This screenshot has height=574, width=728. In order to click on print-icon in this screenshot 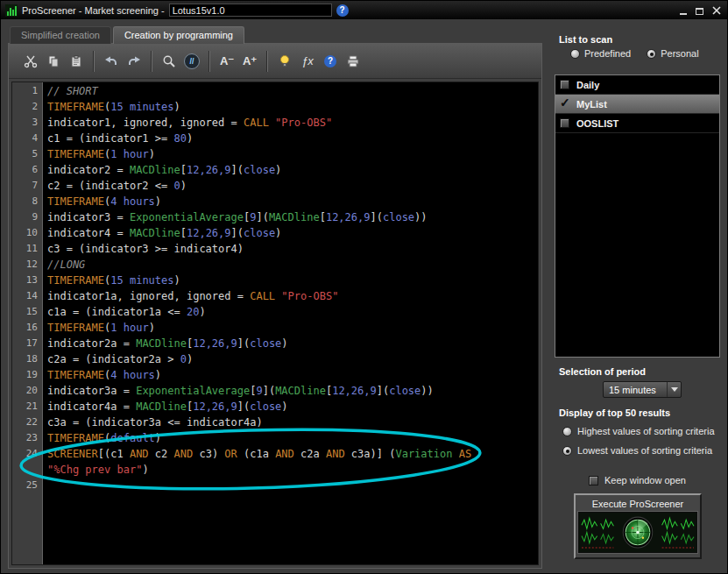, I will do `click(353, 61)`.